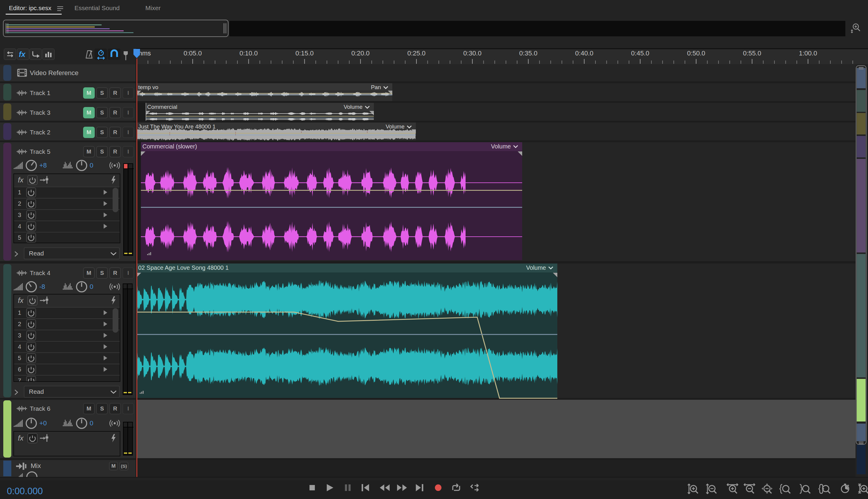  I want to click on svg-text: 0:05.0, so click(192, 53).